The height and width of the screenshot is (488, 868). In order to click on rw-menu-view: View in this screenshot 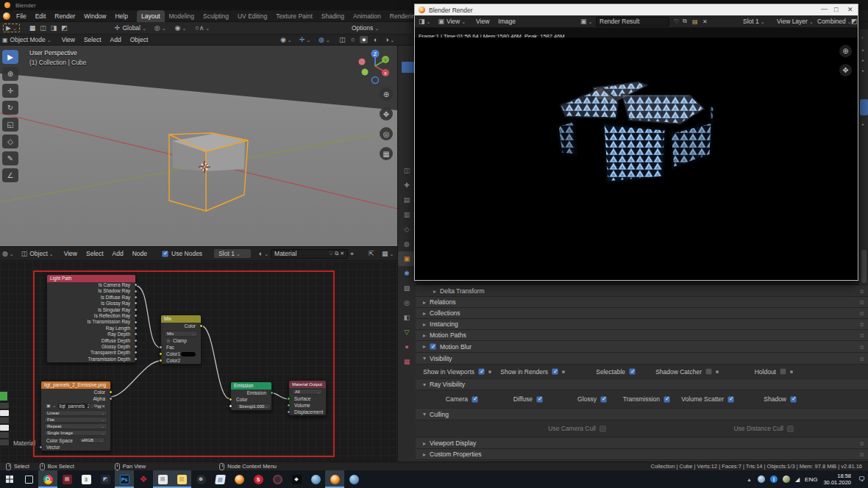, I will do `click(483, 21)`.